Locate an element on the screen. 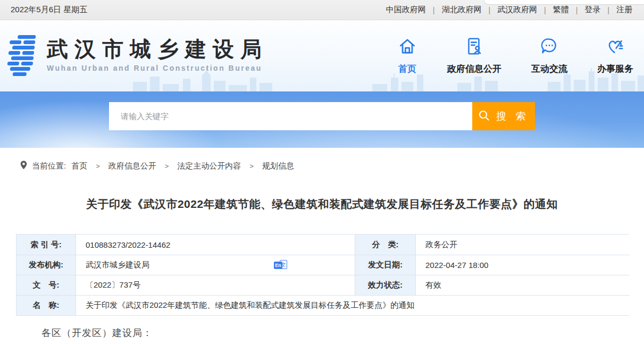  nav-item-home: 首页 is located at coordinates (407, 55).